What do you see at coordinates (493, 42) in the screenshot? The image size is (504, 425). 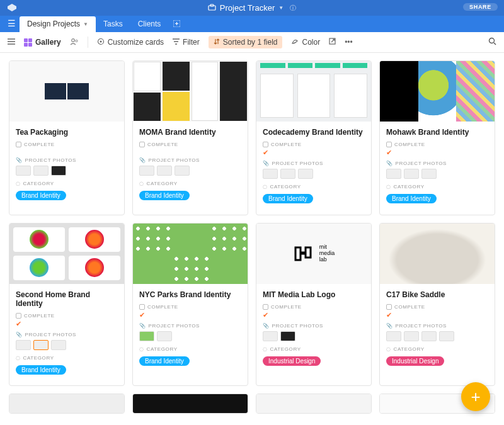 I see `search-icon` at bounding box center [493, 42].